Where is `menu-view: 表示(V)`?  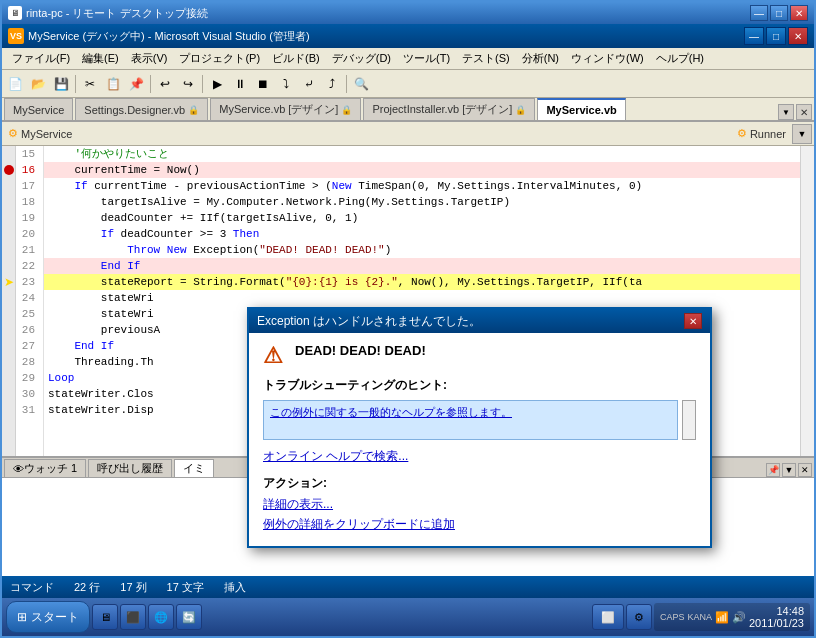
menu-view: 表示(V) is located at coordinates (150, 58).